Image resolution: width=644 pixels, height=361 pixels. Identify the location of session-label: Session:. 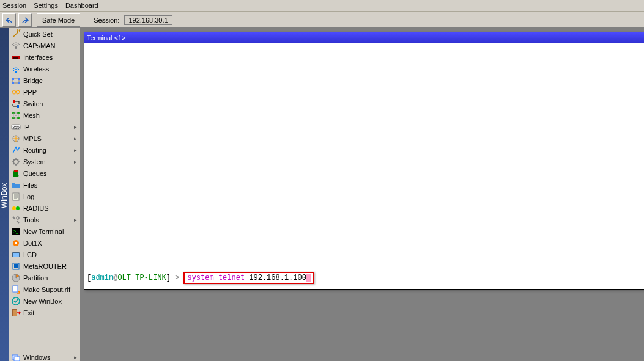
(106, 20).